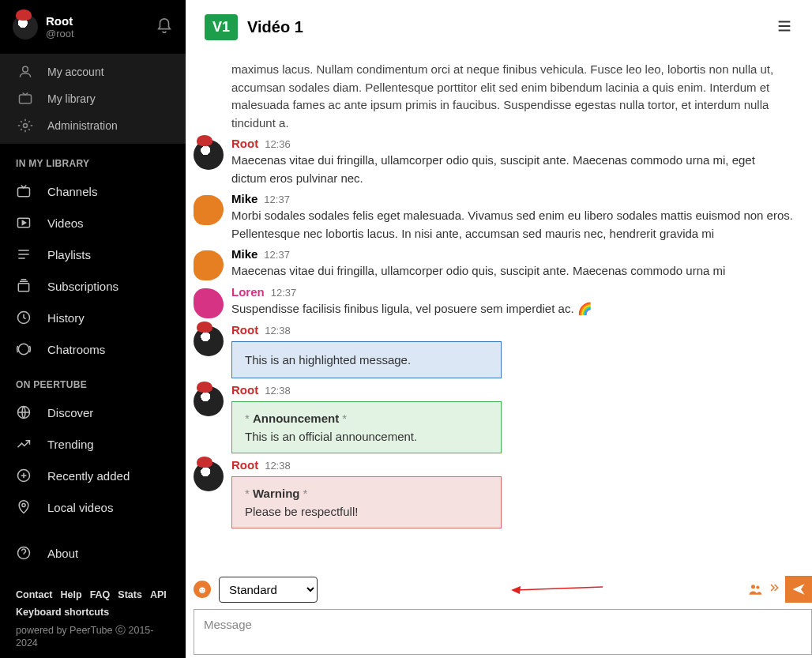 The image size is (812, 658). What do you see at coordinates (269, 589) in the screenshot?
I see `message-style-select: Standard` at bounding box center [269, 589].